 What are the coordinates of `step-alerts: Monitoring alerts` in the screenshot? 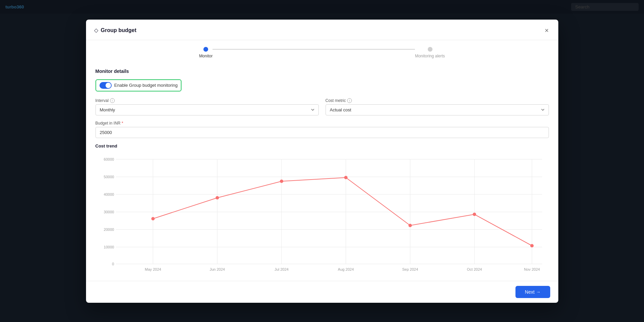 It's located at (430, 53).